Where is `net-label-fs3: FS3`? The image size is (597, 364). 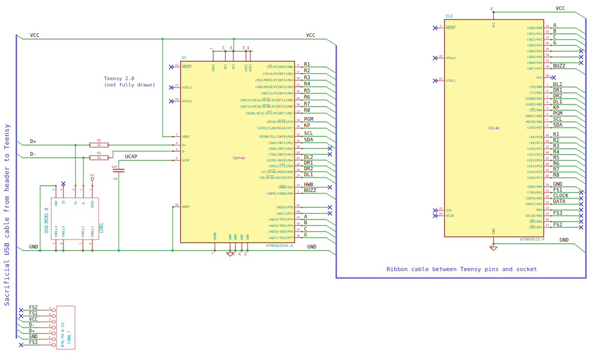
net-label-fs3: FS3 is located at coordinates (557, 213).